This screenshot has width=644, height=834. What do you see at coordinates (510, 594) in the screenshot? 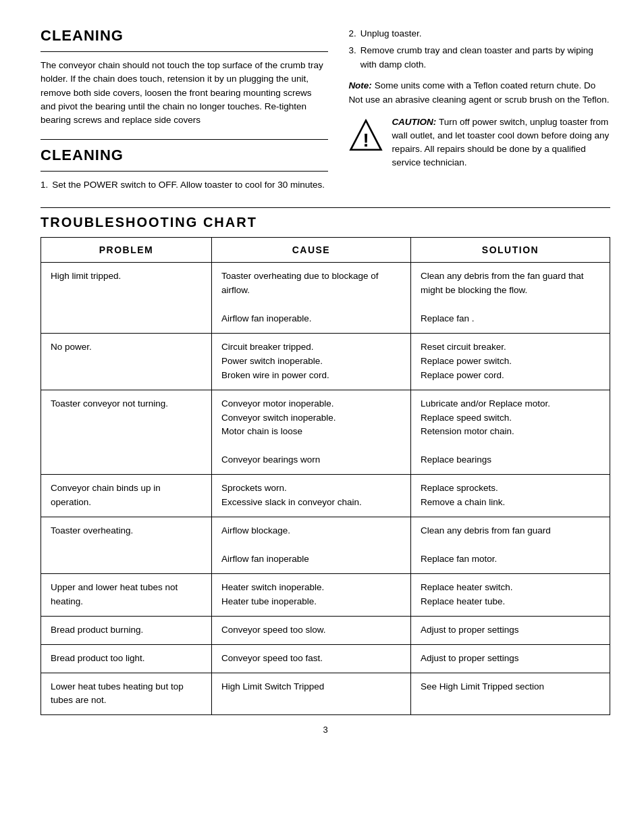
I see `solution-cell: Replace heater switch.Replace heater tub…` at bounding box center [510, 594].